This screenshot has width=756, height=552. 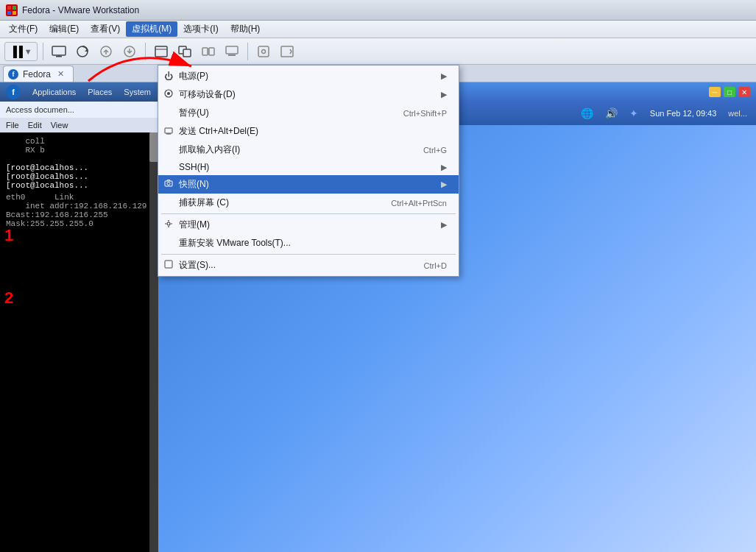 I want to click on dd-ssh: SSH(H) ▶, so click(x=308, y=167).